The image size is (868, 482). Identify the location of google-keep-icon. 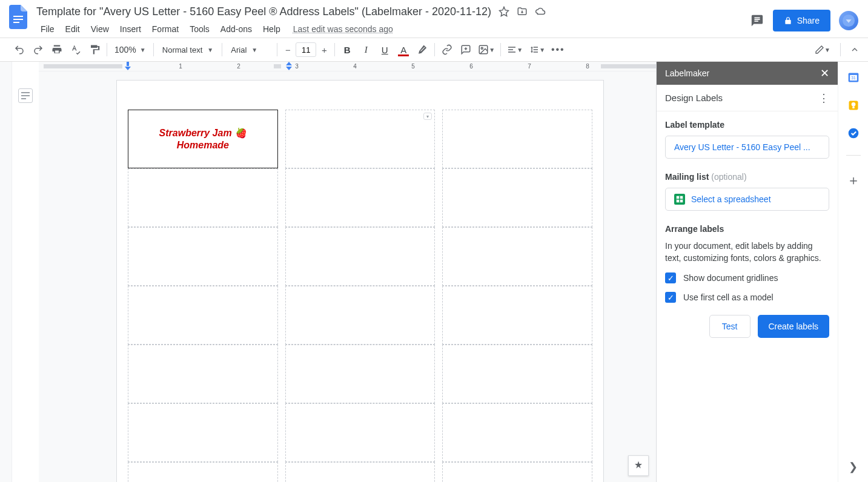
(853, 105).